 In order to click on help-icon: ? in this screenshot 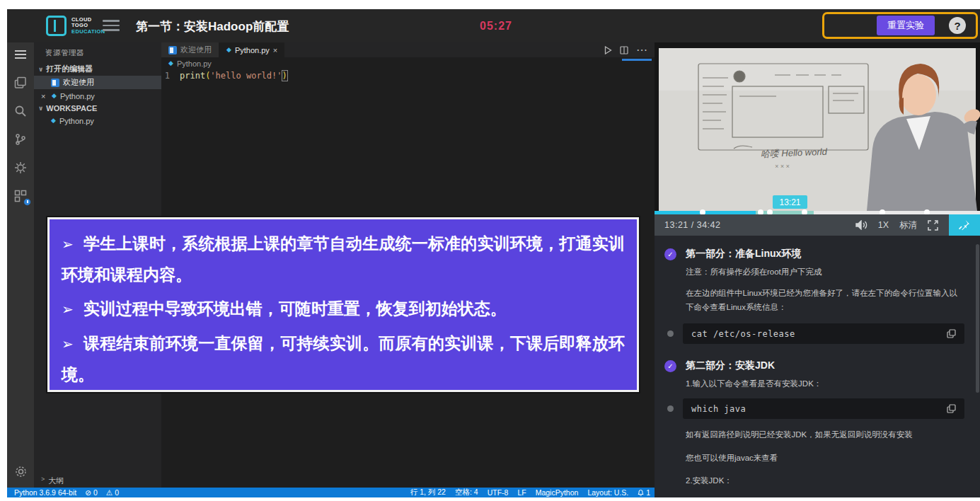, I will do `click(957, 25)`.